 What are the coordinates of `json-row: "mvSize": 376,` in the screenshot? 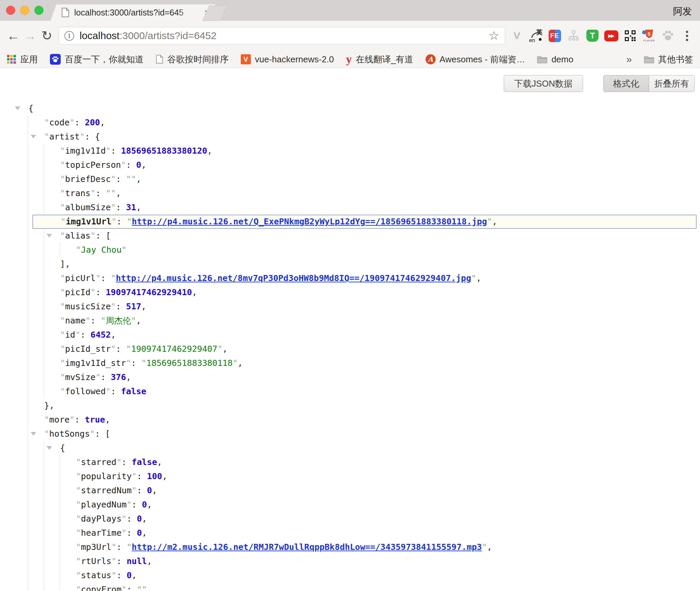 It's located at (372, 377).